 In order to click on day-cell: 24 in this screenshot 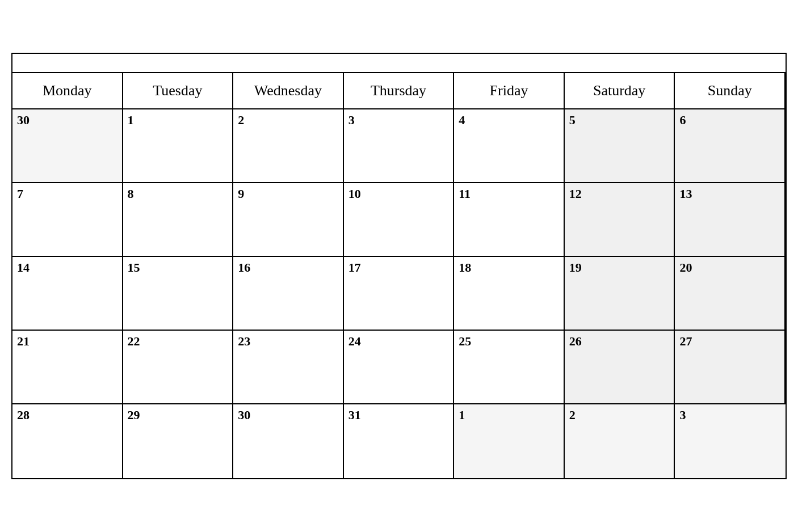, I will do `click(400, 368)`.